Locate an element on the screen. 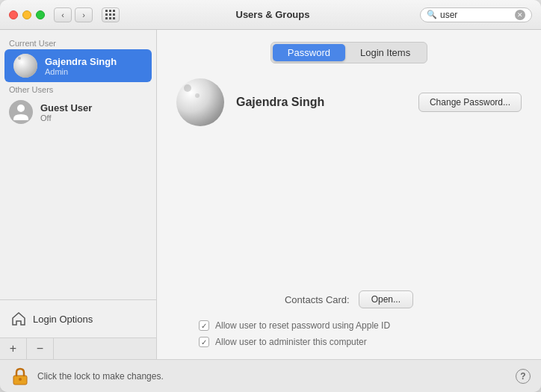  house-icon is located at coordinates (19, 319).